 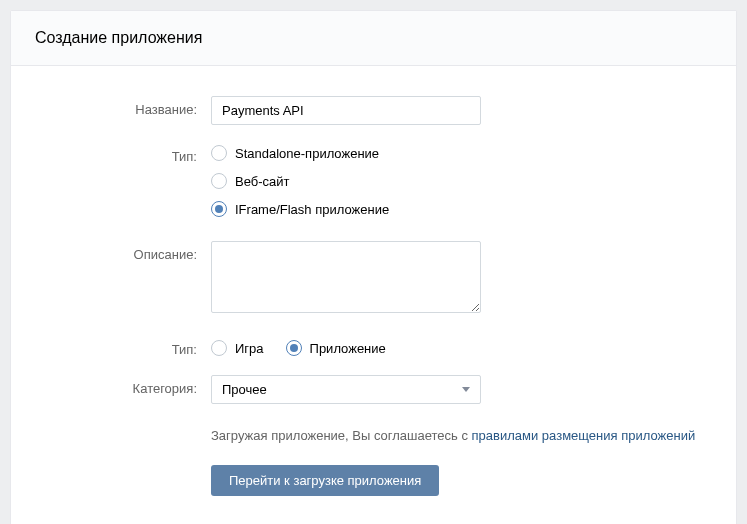 I want to click on type1-row: Тип: Standalone-приложение Веб-сайт IFra…, so click(x=374, y=180).